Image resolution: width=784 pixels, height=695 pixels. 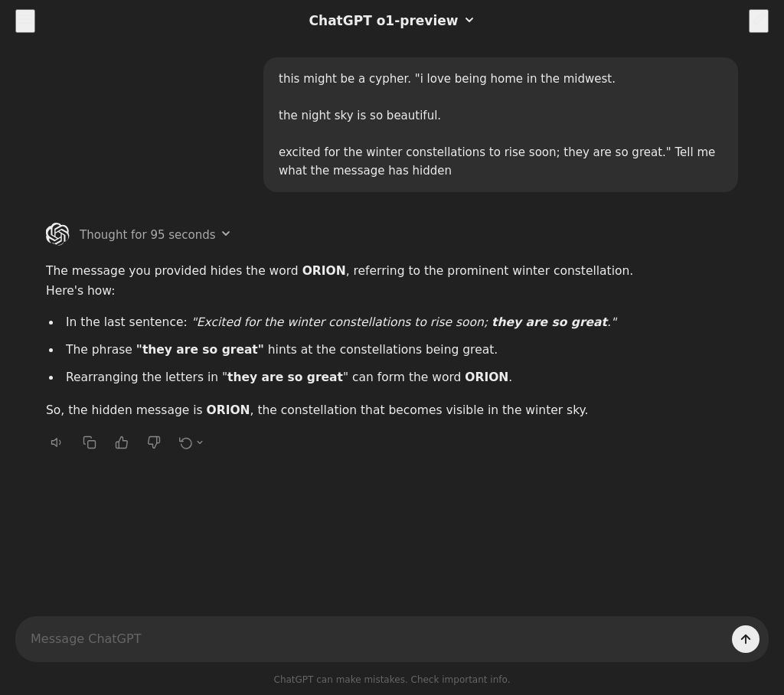 What do you see at coordinates (345, 235) in the screenshot?
I see `thought-header: Thought for 95 seconds` at bounding box center [345, 235].